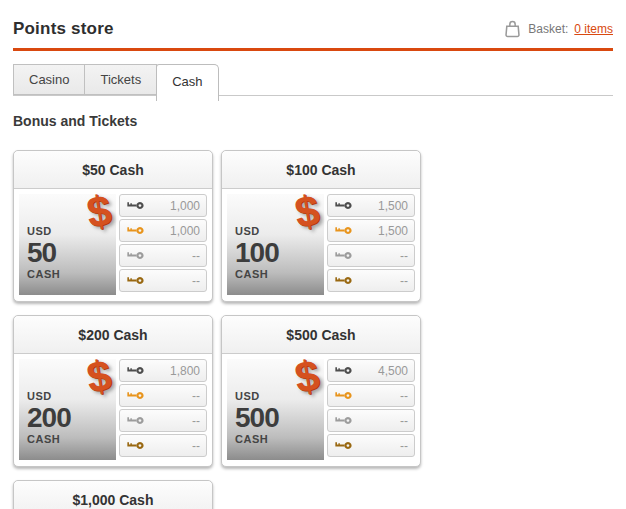 The image size is (626, 509). I want to click on price-list: 4,500 -- -- --, so click(371, 410).